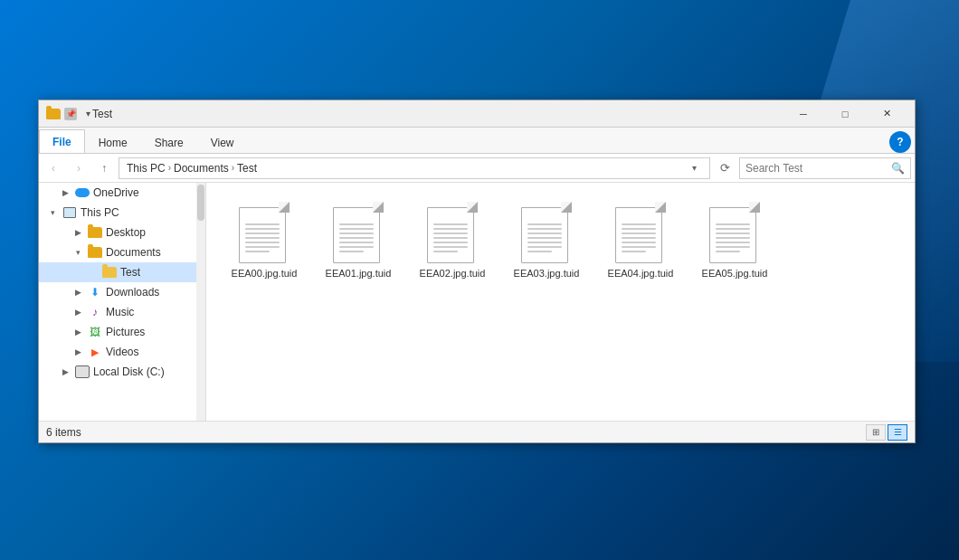  I want to click on search-icon: 🔍, so click(897, 168).